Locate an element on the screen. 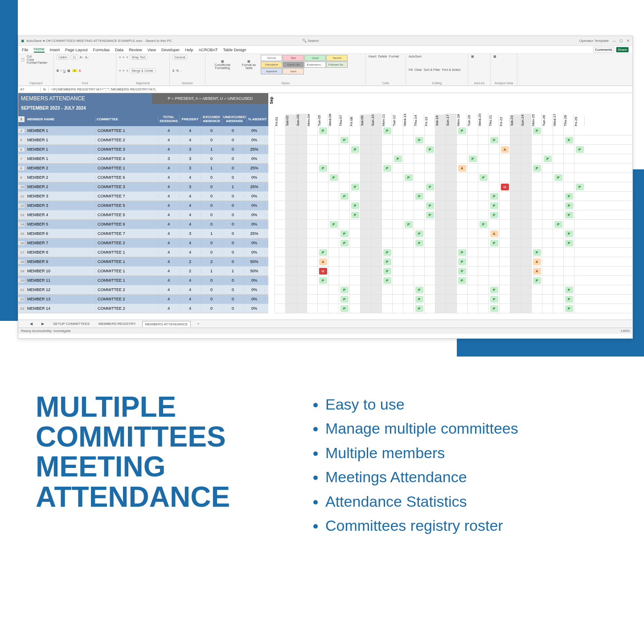 Image resolution: width=644 pixels, height=644 pixels. date-header: Fri-01 is located at coordinates (280, 121).